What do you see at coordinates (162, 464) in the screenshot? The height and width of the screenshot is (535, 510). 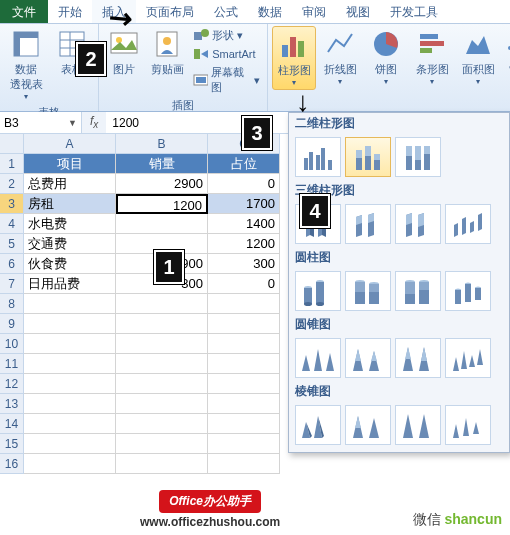 I see `cell-B16` at bounding box center [162, 464].